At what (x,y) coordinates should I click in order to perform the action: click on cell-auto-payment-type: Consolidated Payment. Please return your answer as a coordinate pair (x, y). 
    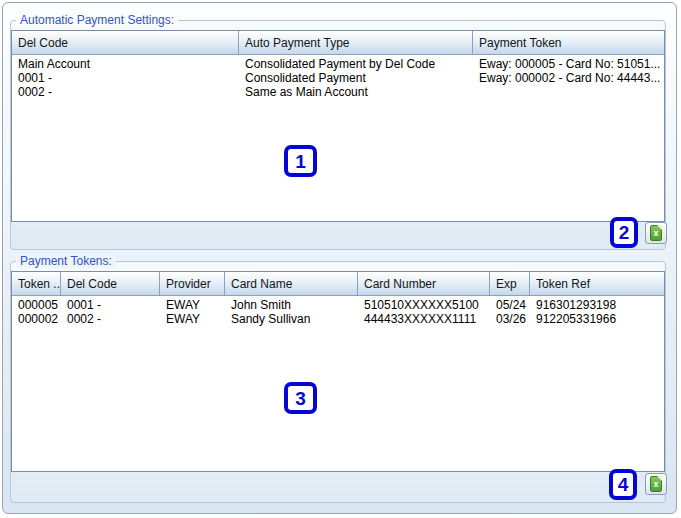
    Looking at the image, I should click on (356, 78).